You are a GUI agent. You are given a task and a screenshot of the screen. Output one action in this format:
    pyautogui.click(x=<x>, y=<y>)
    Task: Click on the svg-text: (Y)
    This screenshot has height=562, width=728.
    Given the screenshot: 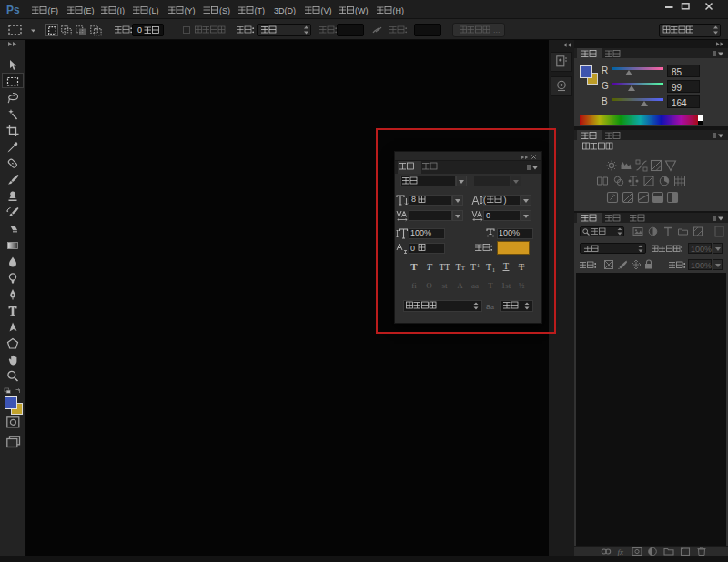 What is the action you would take?
    pyautogui.click(x=190, y=11)
    